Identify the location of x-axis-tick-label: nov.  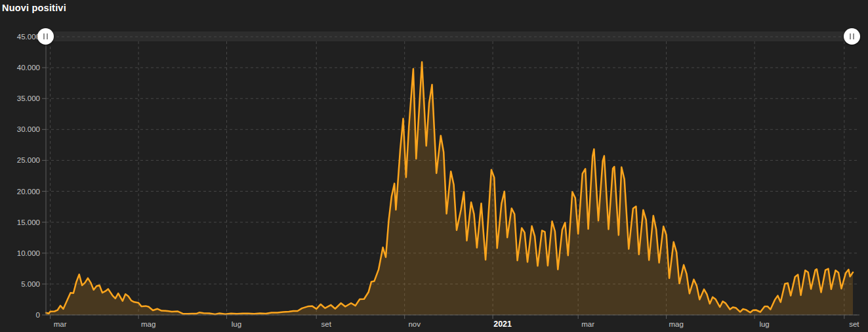
(415, 324).